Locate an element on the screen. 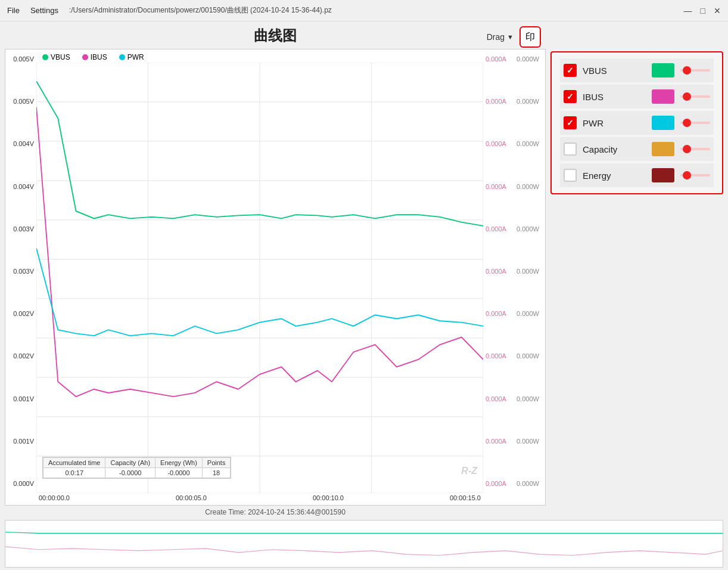 This screenshot has height=570, width=728. chart-legend-ibus: IBUS is located at coordinates (95, 57).